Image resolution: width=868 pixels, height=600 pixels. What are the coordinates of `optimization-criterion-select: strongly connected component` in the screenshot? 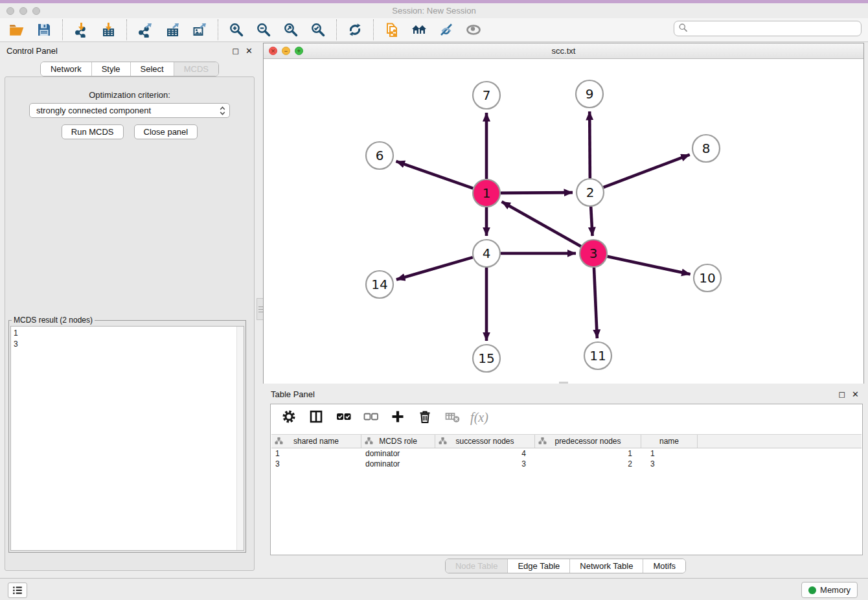 It's located at (130, 110).